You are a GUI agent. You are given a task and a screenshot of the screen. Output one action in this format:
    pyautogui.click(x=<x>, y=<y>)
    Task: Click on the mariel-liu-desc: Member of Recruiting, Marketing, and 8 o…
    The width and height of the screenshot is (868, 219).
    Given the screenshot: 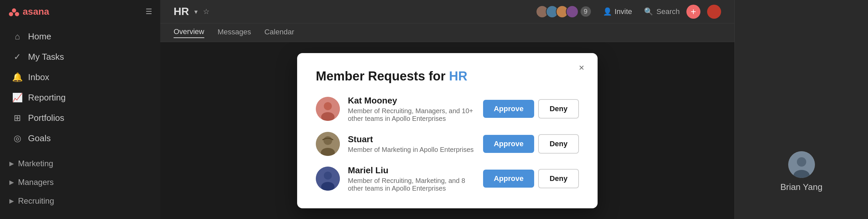 What is the action you would take?
    pyautogui.click(x=411, y=185)
    